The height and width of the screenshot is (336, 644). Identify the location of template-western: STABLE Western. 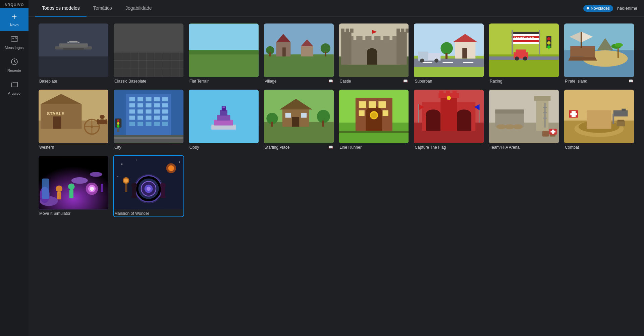
(73, 120).